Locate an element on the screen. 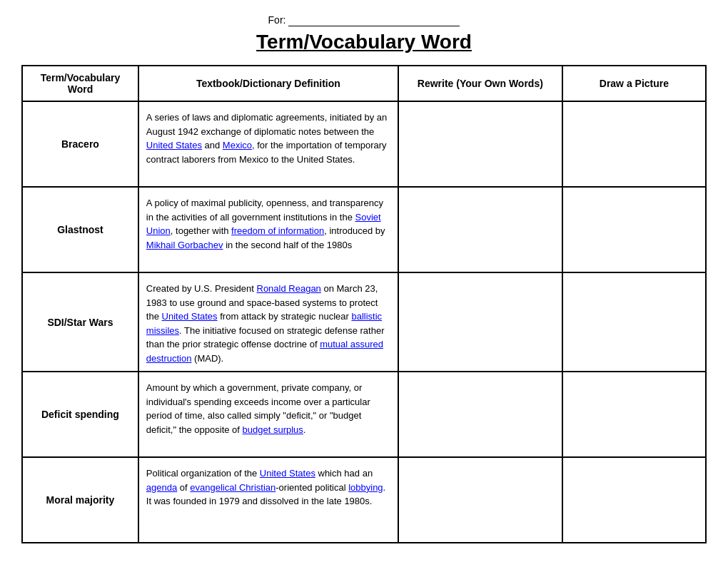 The height and width of the screenshot is (562, 728). term-cell: SDI/Star Wars is located at coordinates (80, 322).